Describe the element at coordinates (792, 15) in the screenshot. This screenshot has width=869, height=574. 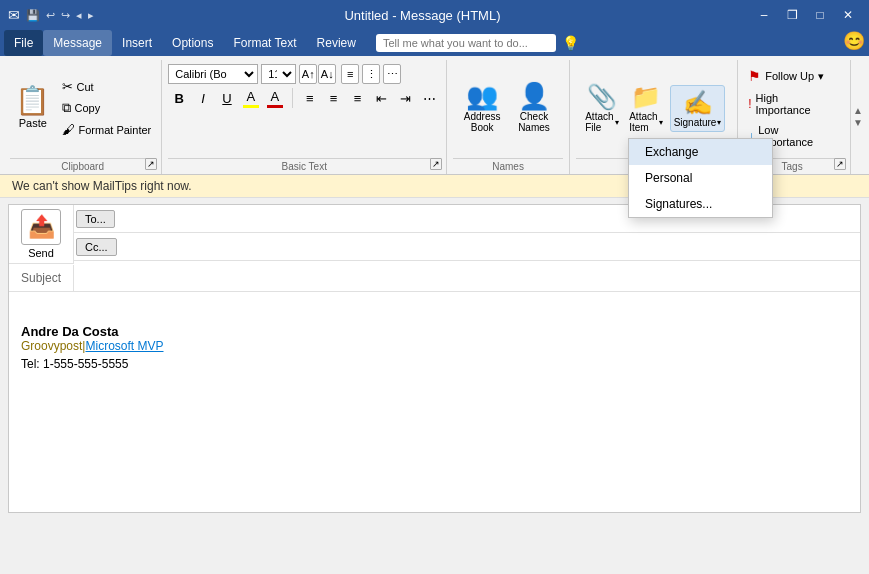
I see `restore-button: ❒` at that location.